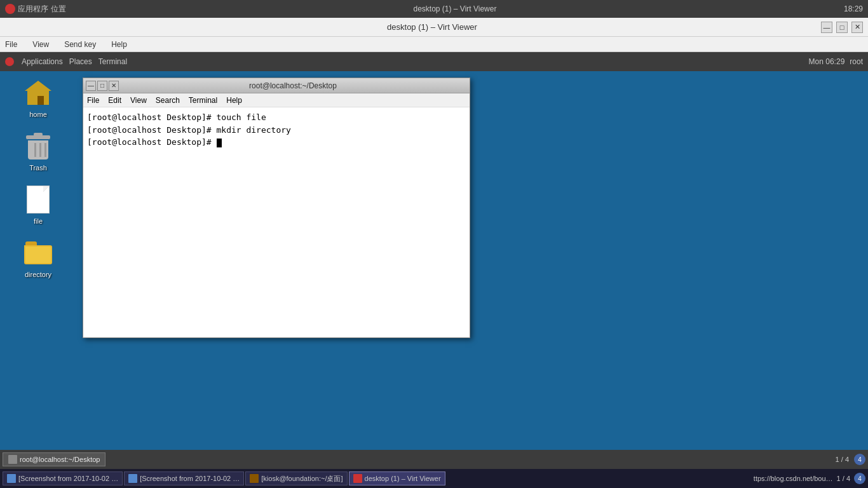 Image resolution: width=868 pixels, height=488 pixels. Describe the element at coordinates (793, 478) in the screenshot. I see `host-url-hint: ttps://blog.csdn.net/bou…` at that location.